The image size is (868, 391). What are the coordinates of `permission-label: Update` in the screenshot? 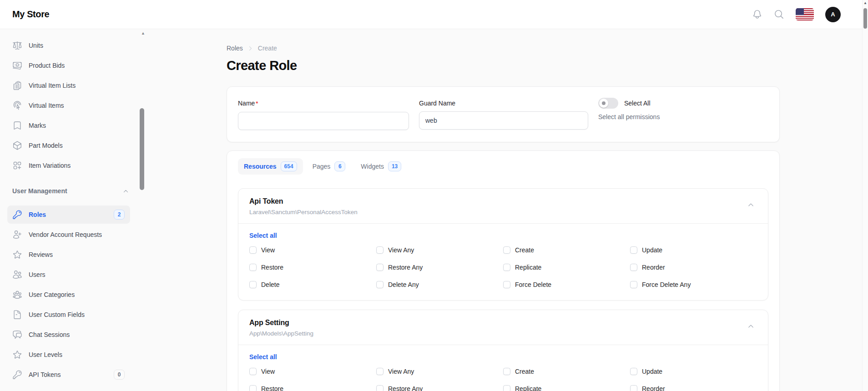 It's located at (652, 250).